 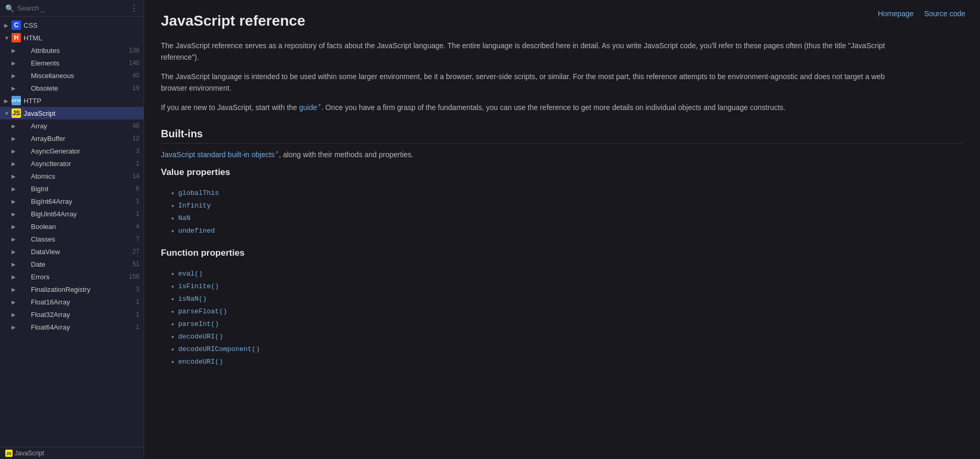 I want to click on parseint-link: parseInt(), so click(x=199, y=324).